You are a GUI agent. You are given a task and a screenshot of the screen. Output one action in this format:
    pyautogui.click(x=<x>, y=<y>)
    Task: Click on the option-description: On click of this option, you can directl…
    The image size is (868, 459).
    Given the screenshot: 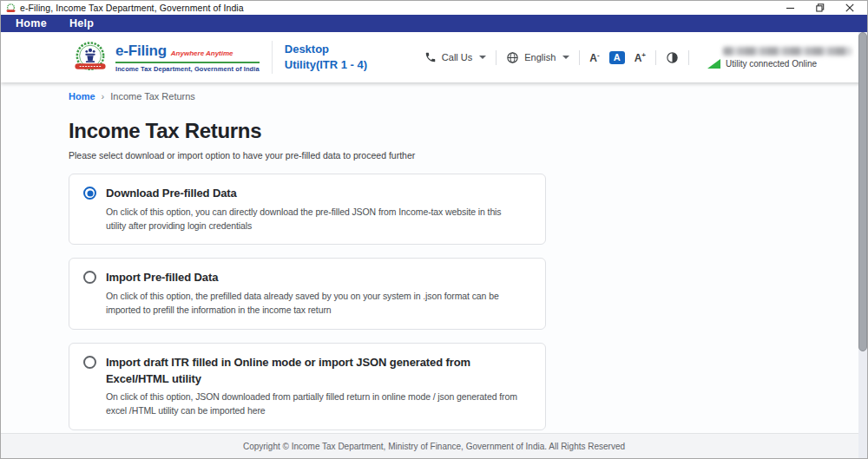 What is the action you would take?
    pyautogui.click(x=313, y=220)
    